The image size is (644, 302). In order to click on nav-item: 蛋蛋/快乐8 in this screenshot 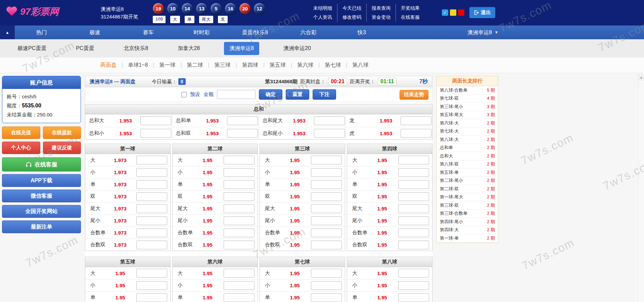, I will do `click(255, 32)`.